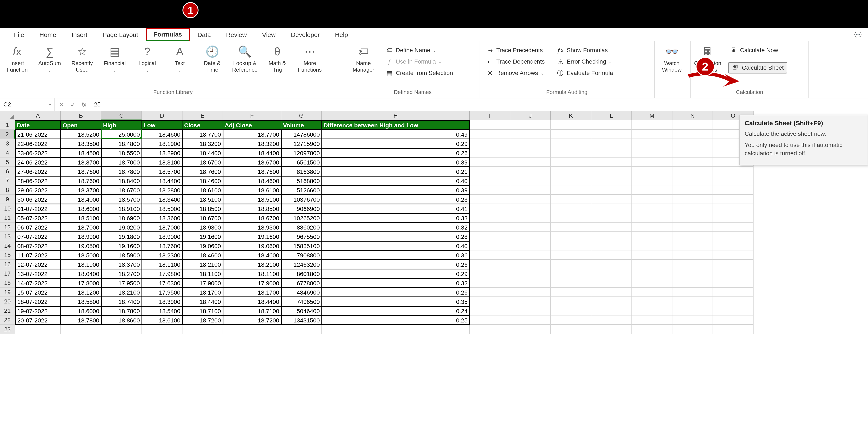 The height and width of the screenshot is (435, 868). What do you see at coordinates (396, 218) in the screenshot?
I see `cell: 0.33` at bounding box center [396, 218].